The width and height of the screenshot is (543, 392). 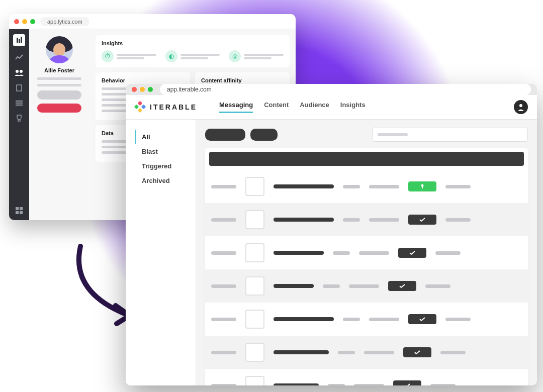 I want to click on trophy-icon, so click(x=19, y=118).